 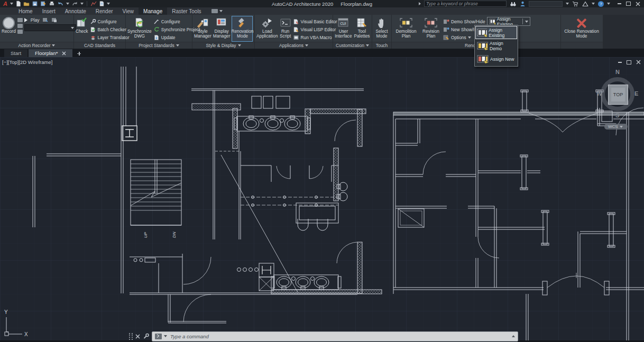 I want to click on panel-label-applications: Applications, so click(x=294, y=45).